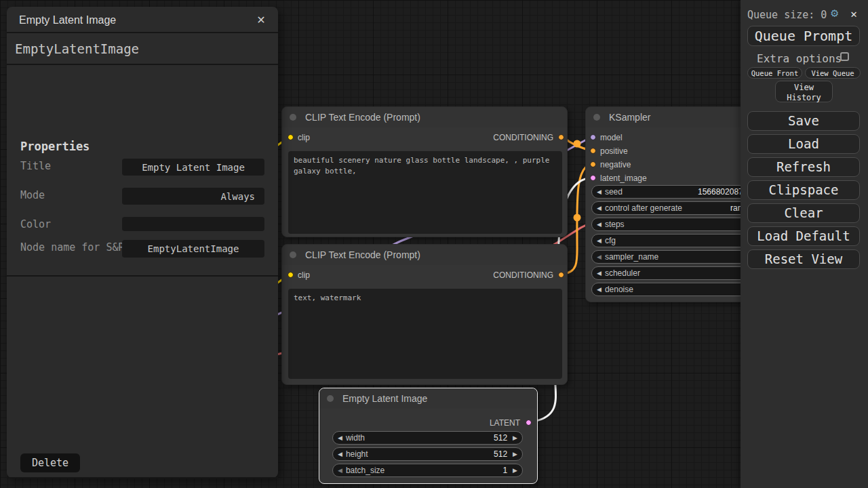  What do you see at coordinates (193, 167) in the screenshot?
I see `title-field: Empty Latent Image` at bounding box center [193, 167].